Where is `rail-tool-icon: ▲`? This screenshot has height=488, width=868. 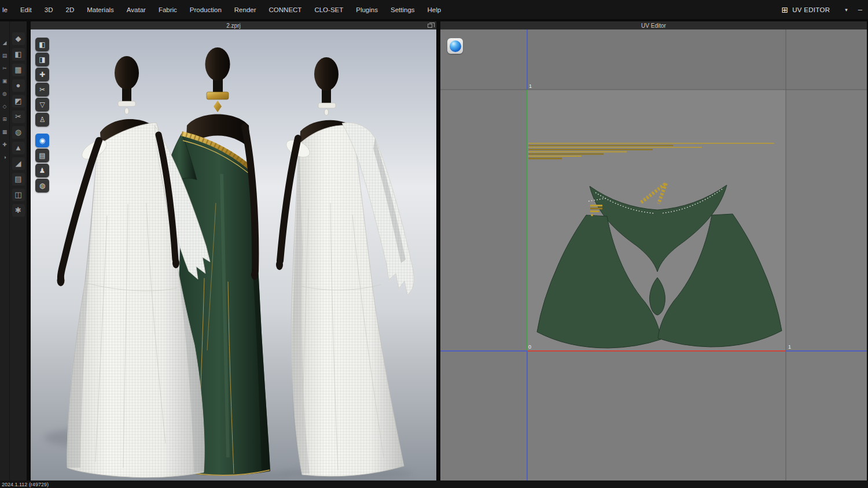 rail-tool-icon: ▲ is located at coordinates (19, 148).